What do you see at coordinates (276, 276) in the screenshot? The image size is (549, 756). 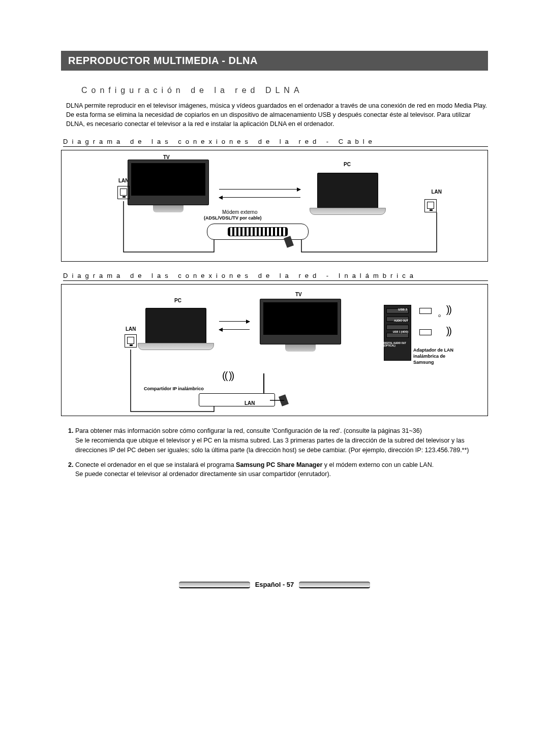 I see `diagram2-title: Diagrama de las conexiones de la red - I…` at bounding box center [276, 276].